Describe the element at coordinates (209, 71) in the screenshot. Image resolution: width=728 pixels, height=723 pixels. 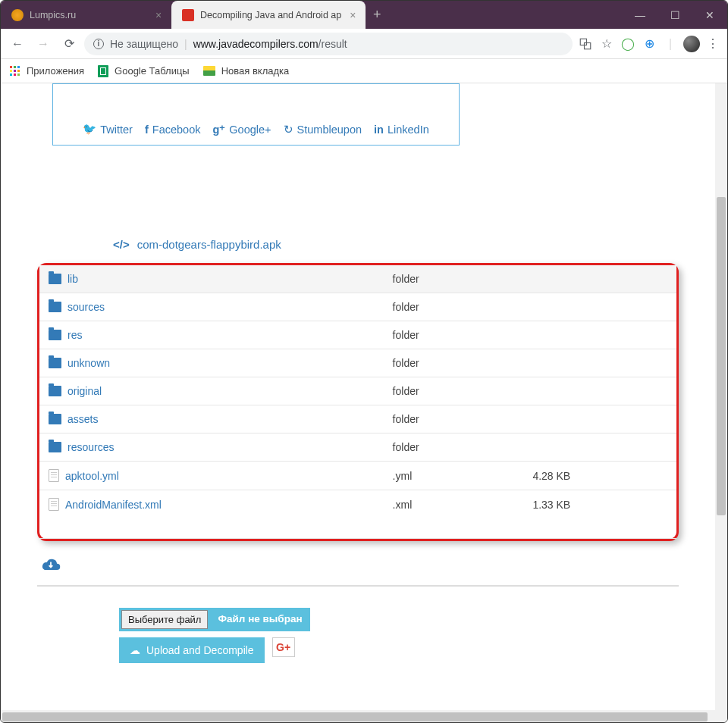
I see `photo-icon` at that location.